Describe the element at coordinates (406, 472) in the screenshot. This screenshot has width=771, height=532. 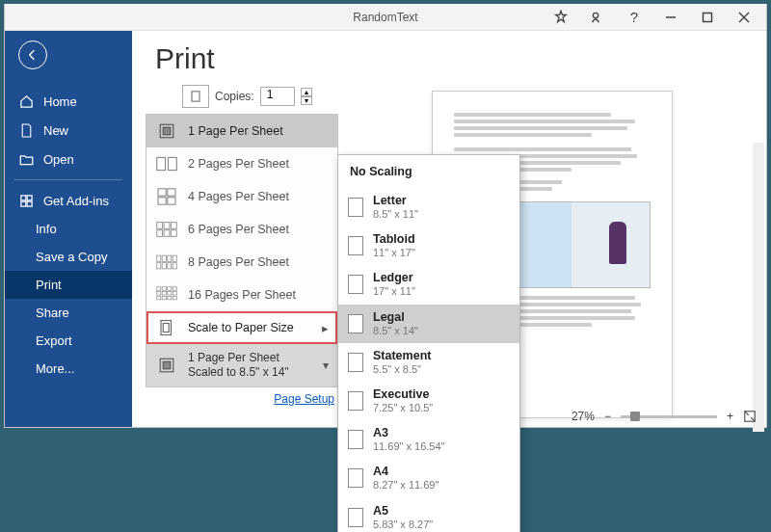
I see `paper-name: A4` at that location.